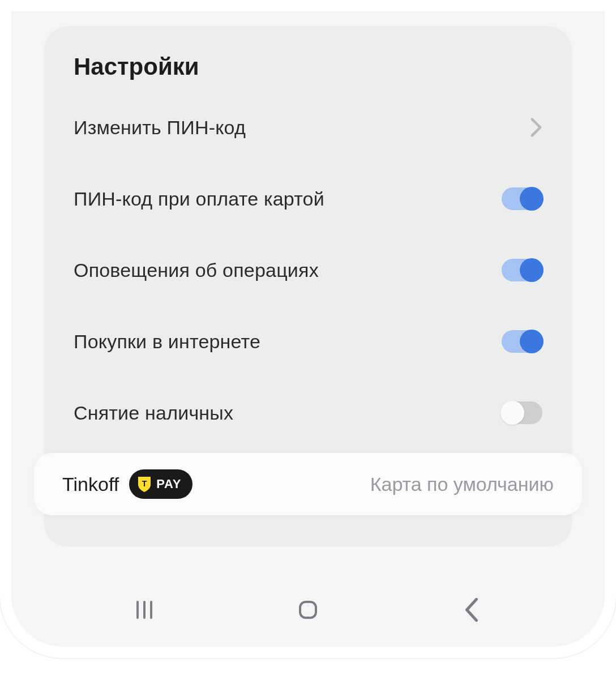 The width and height of the screenshot is (616, 684). Describe the element at coordinates (308, 199) in the screenshot. I see `row-pin-on-card-payment: ПИН-код при оплате картой` at that location.